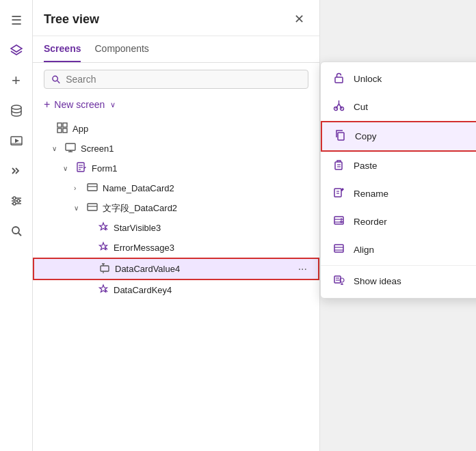 Image resolution: width=476 pixels, height=451 pixels. Describe the element at coordinates (92, 208) in the screenshot. I see `wd-datacard2-icon` at that location.